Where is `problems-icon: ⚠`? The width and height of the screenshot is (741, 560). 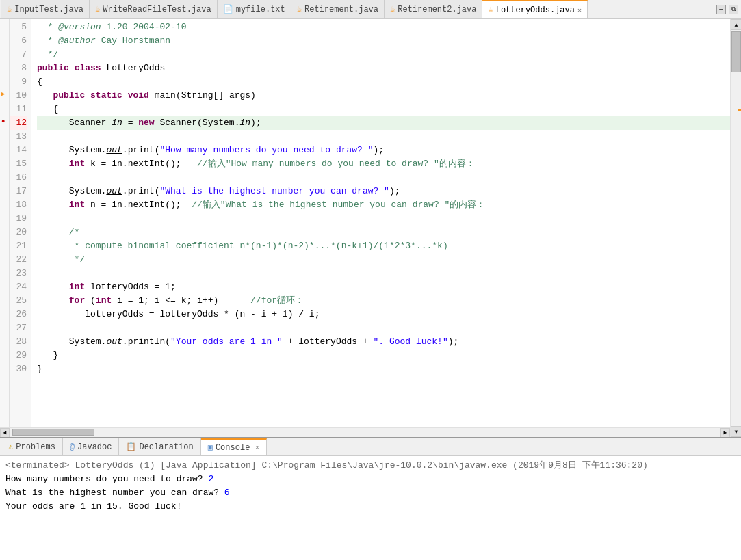
problems-icon: ⚠ is located at coordinates (11, 447).